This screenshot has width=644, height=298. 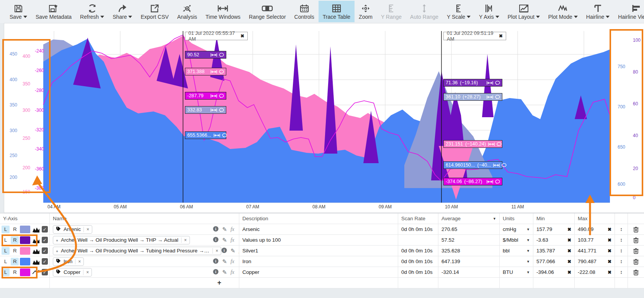 What do you see at coordinates (337, 11) in the screenshot?
I see `tool-trace-table-button: Trace Table` at bounding box center [337, 11].